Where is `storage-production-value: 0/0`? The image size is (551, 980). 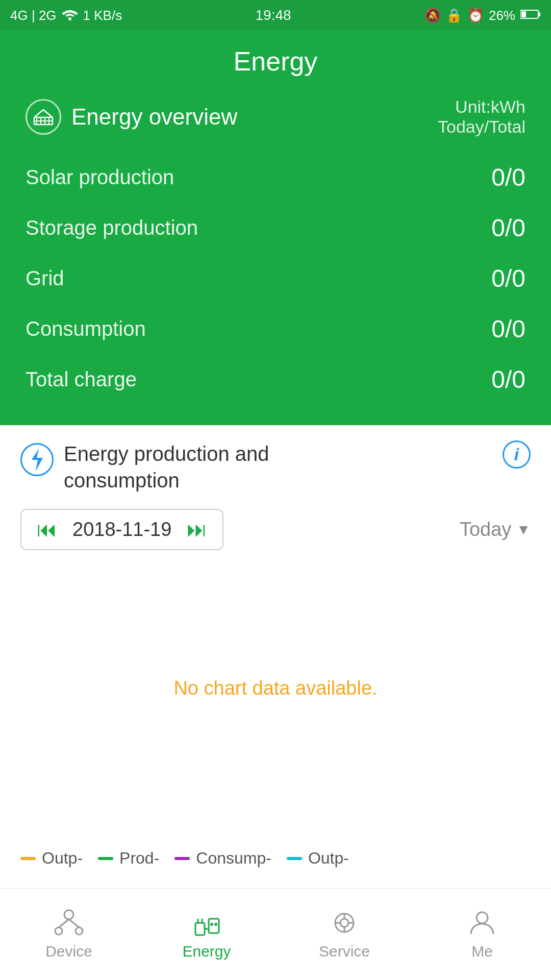
storage-production-value: 0/0 is located at coordinates (508, 228).